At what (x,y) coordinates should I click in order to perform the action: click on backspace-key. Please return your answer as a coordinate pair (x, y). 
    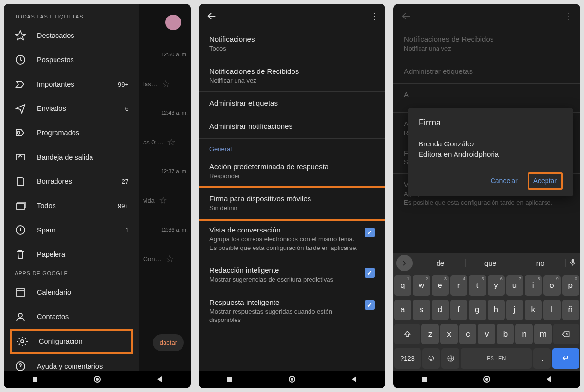
    Looking at the image, I should click on (566, 334).